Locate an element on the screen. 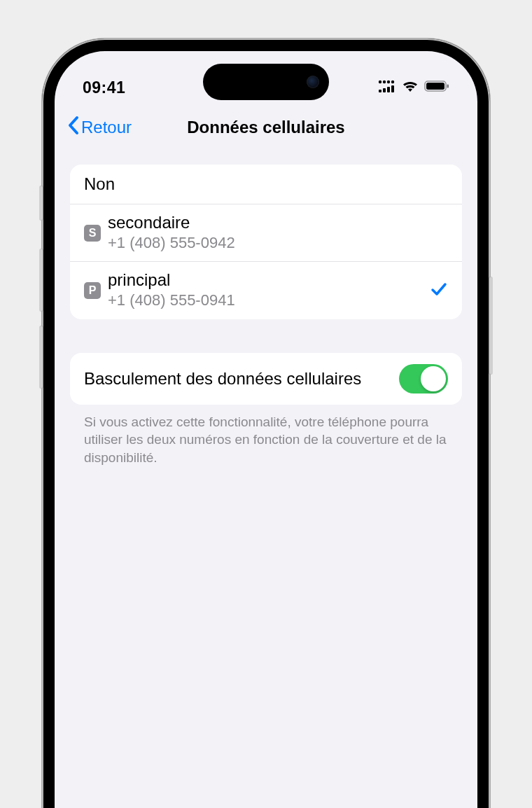 This screenshot has width=532, height=808. chevron-left-icon is located at coordinates (74, 127).